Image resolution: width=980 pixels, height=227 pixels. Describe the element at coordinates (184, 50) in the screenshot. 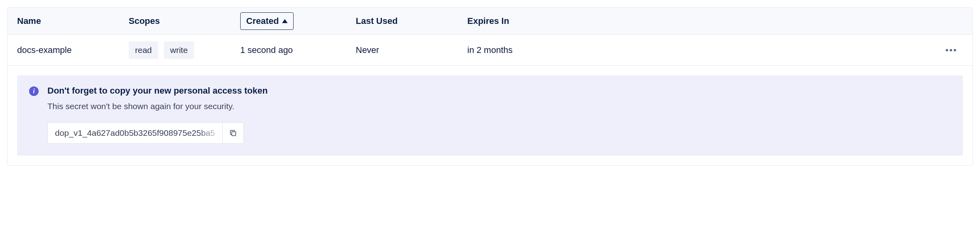

I see `scope-tags: read write` at that location.